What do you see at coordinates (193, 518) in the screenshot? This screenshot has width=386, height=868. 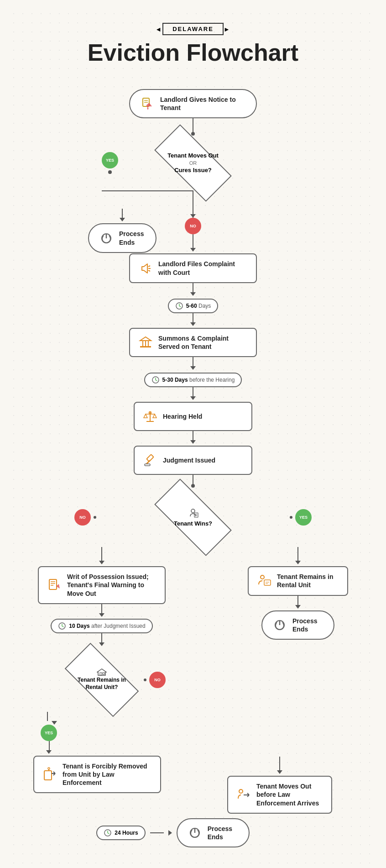 I see `diamond-2-text: Tenant Wins?` at bounding box center [193, 518].